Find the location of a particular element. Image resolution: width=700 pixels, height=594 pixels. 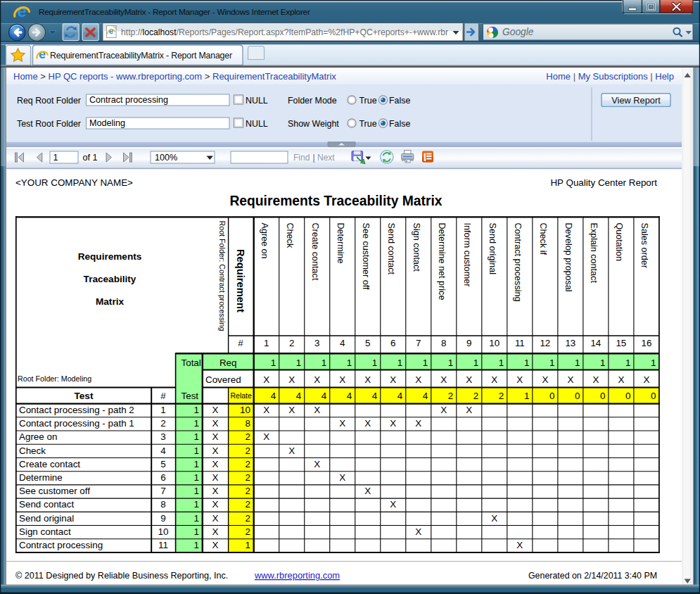

svg-text: Contact processing - path 2 is located at coordinates (77, 410).